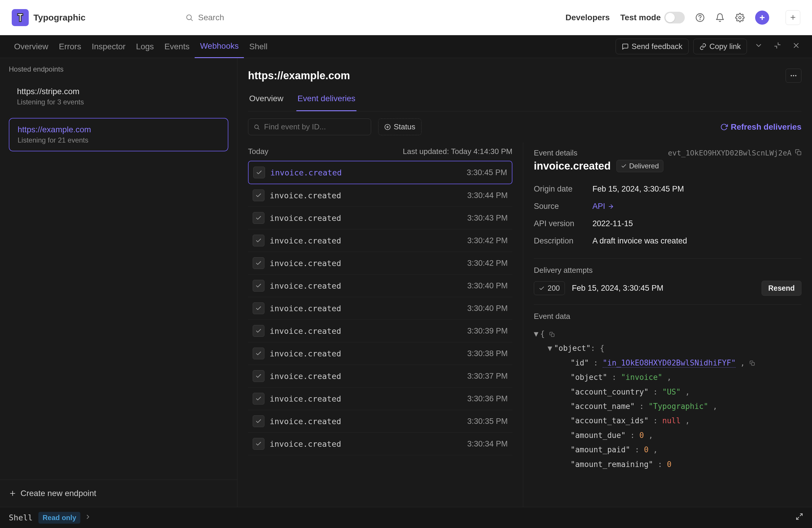 This screenshot has width=812, height=528. I want to click on bell-icon, so click(720, 18).